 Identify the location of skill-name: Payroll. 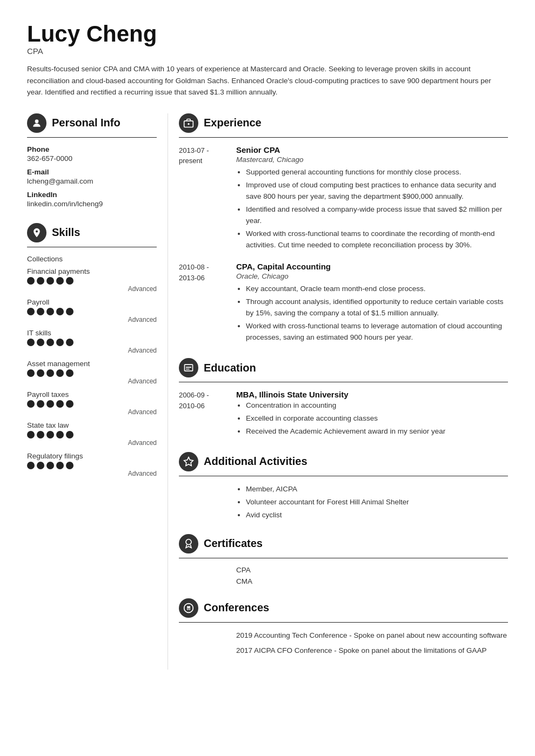
(92, 302).